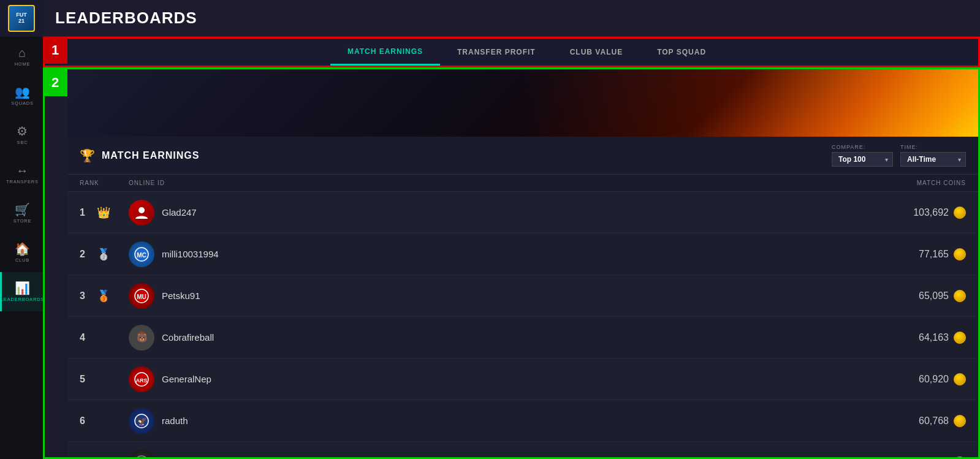 The image size is (980, 459). Describe the element at coordinates (21, 213) in the screenshot. I see `sidebar-item-store: 🛒 STORE` at that location.